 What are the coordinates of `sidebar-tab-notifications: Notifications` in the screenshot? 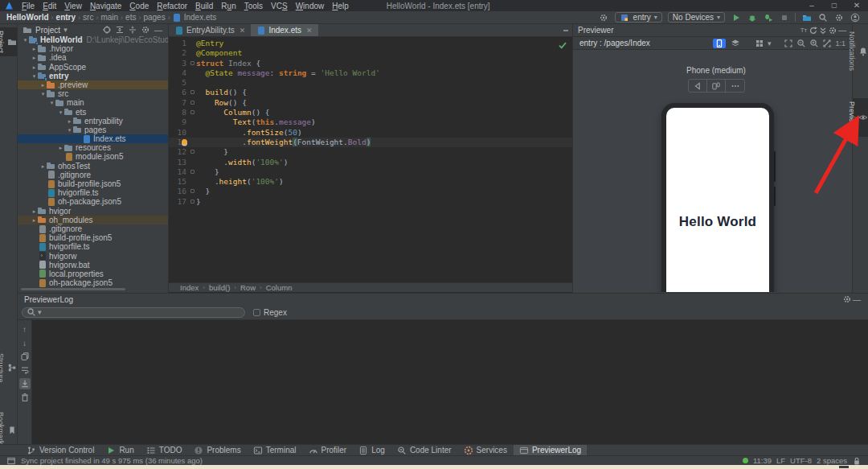 It's located at (860, 51).